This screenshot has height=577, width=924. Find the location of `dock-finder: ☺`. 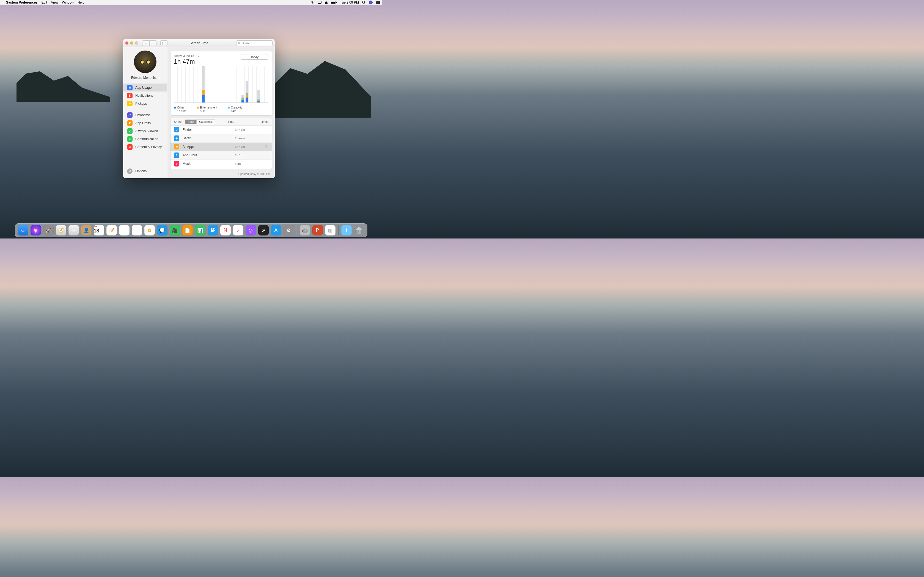

dock-finder: ☺ is located at coordinates (23, 230).